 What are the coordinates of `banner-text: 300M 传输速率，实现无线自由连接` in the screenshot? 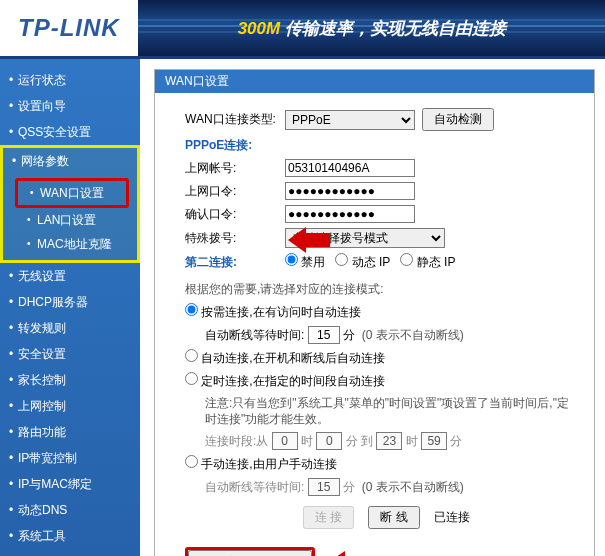 It's located at (372, 28).